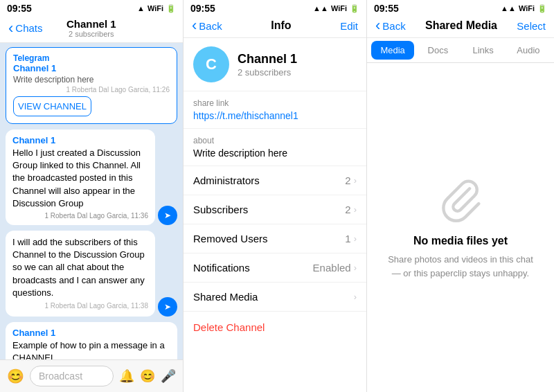  I want to click on msg3-meta: 1 Roberta Dal Lago Garcia, 11:38, so click(80, 306).